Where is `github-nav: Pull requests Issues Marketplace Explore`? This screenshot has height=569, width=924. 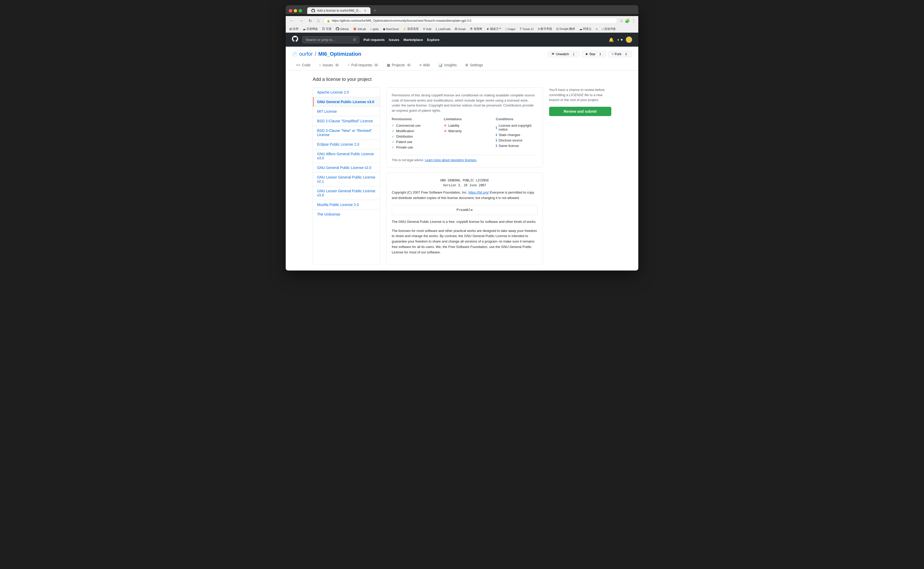 github-nav: Pull requests Issues Marketplace Explore is located at coordinates (401, 40).